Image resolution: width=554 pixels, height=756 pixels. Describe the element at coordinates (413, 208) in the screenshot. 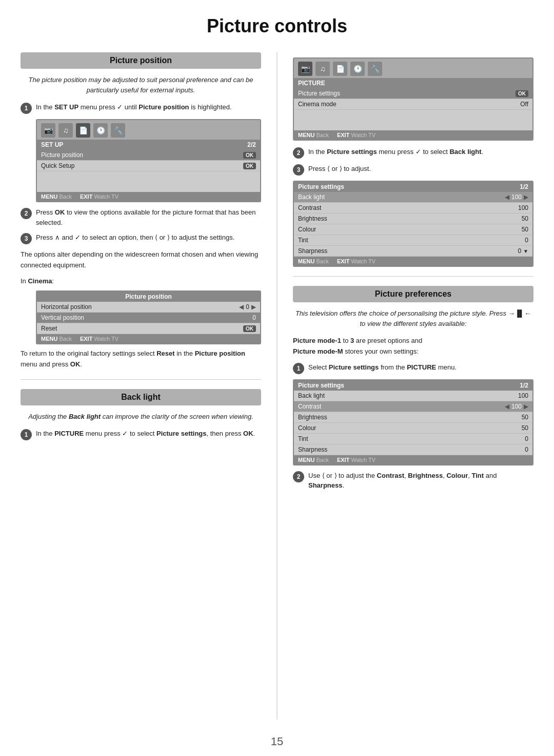

I see `ps1-row-contrast: Contrast 100` at that location.